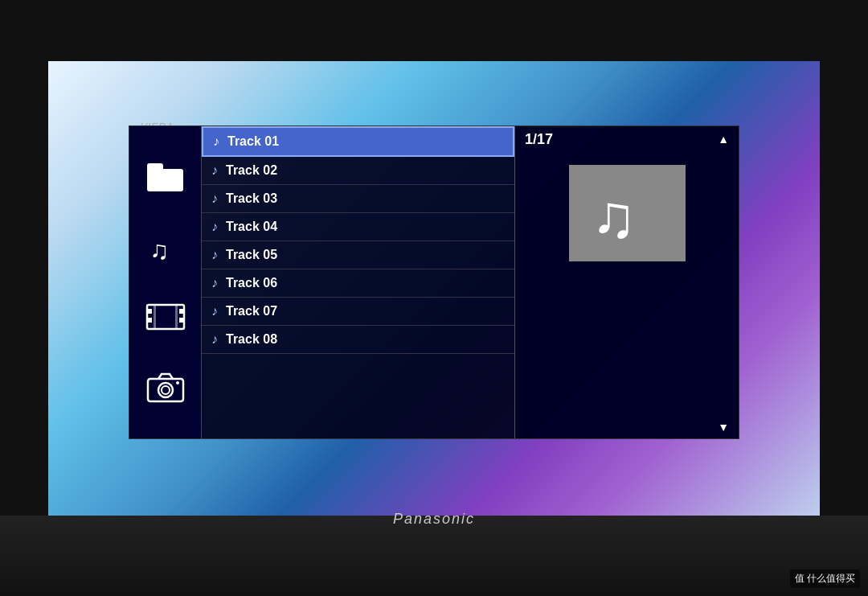  I want to click on music-note-icon-4: ♪, so click(215, 227).